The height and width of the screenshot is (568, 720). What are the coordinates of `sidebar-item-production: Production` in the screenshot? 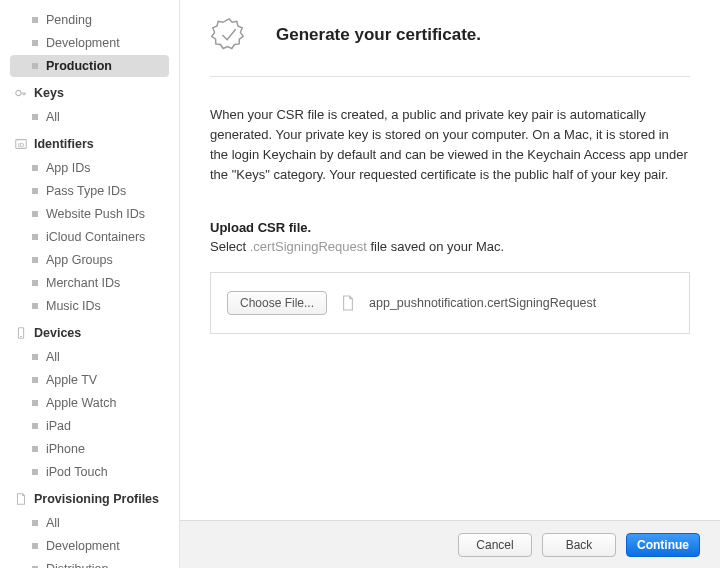 It's located at (90, 66).